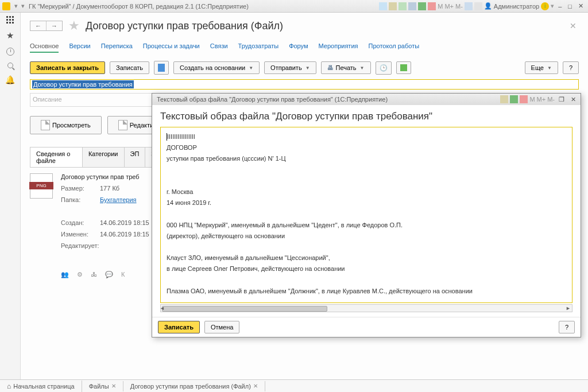  What do you see at coordinates (103, 157) in the screenshot?
I see `tab-categories: Категории` at bounding box center [103, 157].